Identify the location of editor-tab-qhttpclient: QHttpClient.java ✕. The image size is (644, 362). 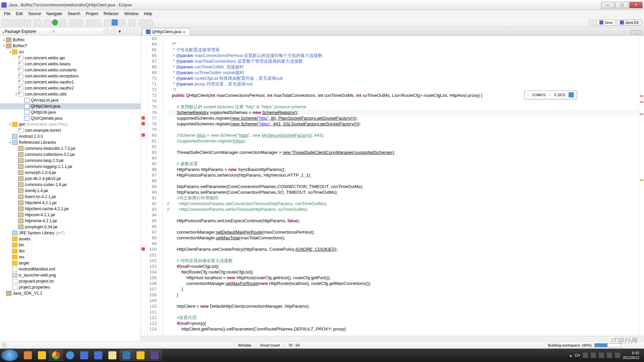
(166, 32).